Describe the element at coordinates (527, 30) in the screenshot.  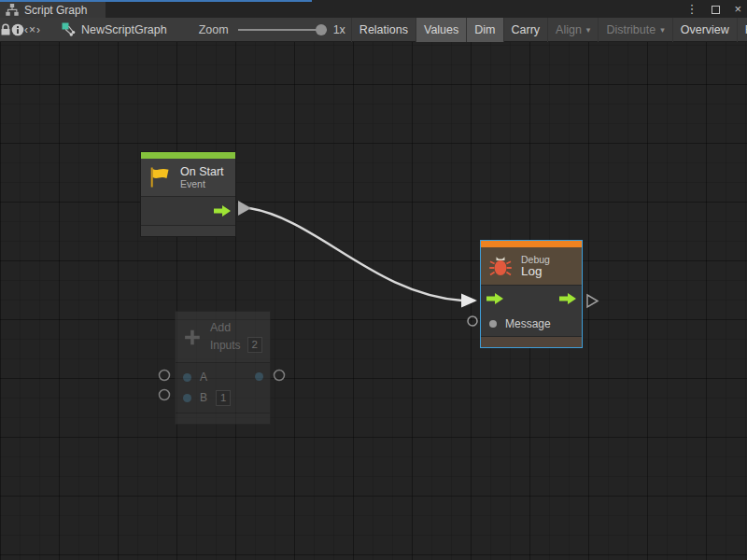
I see `carry-label: Carry` at that location.